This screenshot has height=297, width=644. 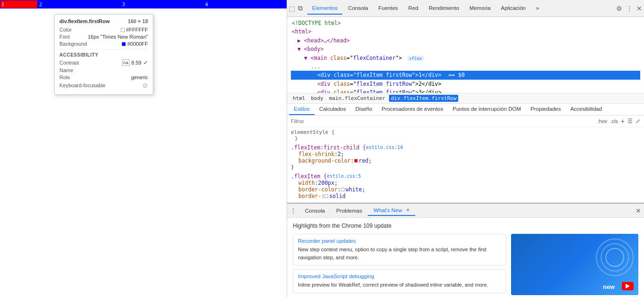 What do you see at coordinates (586, 109) in the screenshot?
I see `tab-accesibilidad: Accesibilidad` at bounding box center [586, 109].